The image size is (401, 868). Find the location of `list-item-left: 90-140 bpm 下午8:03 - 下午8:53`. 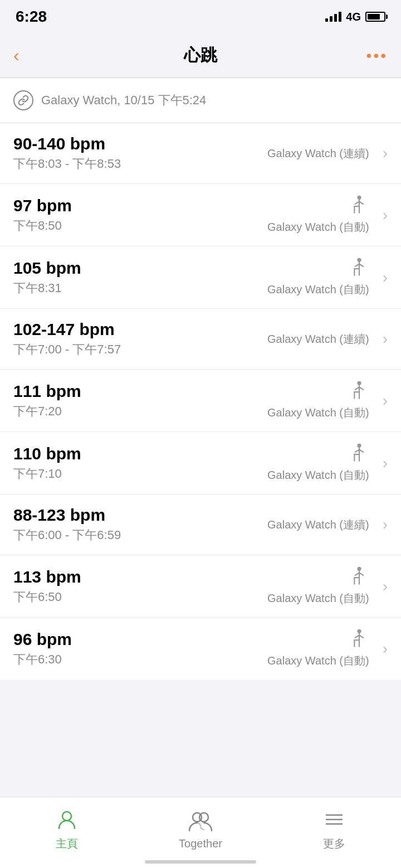

list-item-left: 90-140 bpm 下午8:03 - 下午8:53 is located at coordinates (140, 153).